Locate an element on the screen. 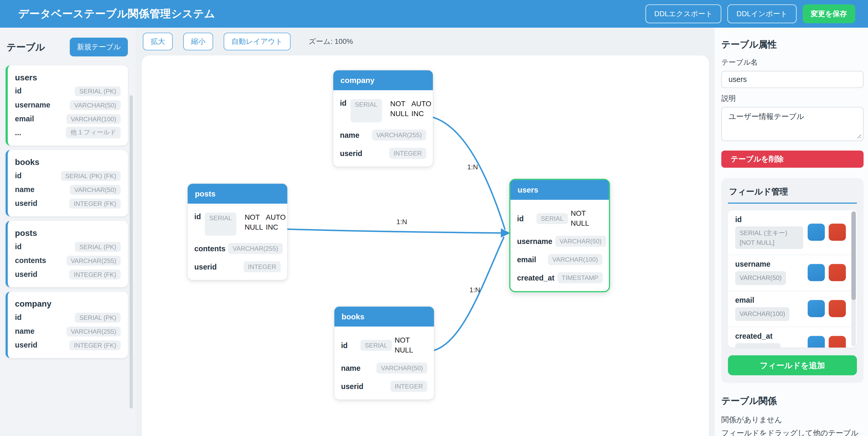 The height and width of the screenshot is (436, 868). table-card-title: books is located at coordinates (68, 162).